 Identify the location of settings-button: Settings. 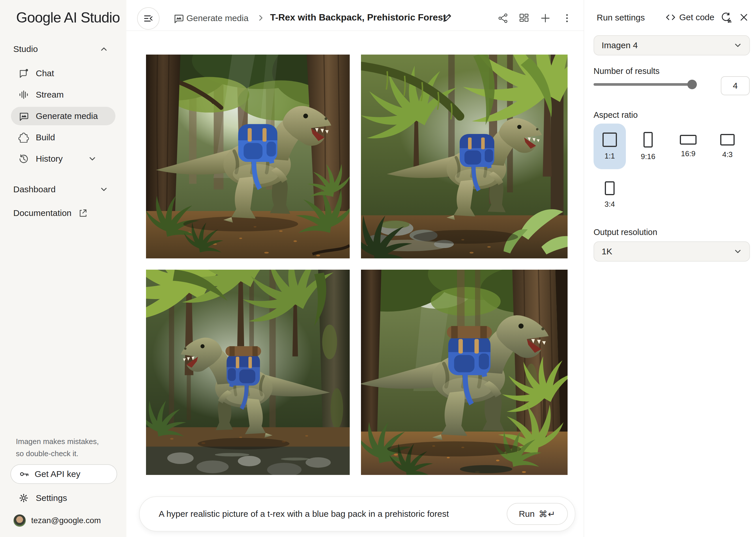
(63, 498).